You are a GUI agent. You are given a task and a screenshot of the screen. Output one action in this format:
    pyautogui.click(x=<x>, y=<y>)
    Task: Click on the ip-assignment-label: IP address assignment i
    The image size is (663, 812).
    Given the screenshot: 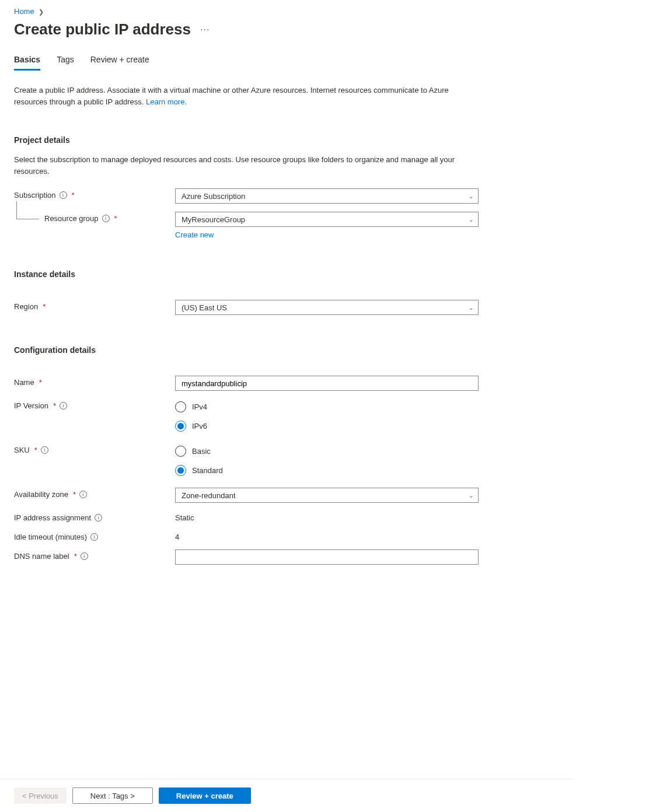 What is the action you would take?
    pyautogui.click(x=95, y=517)
    